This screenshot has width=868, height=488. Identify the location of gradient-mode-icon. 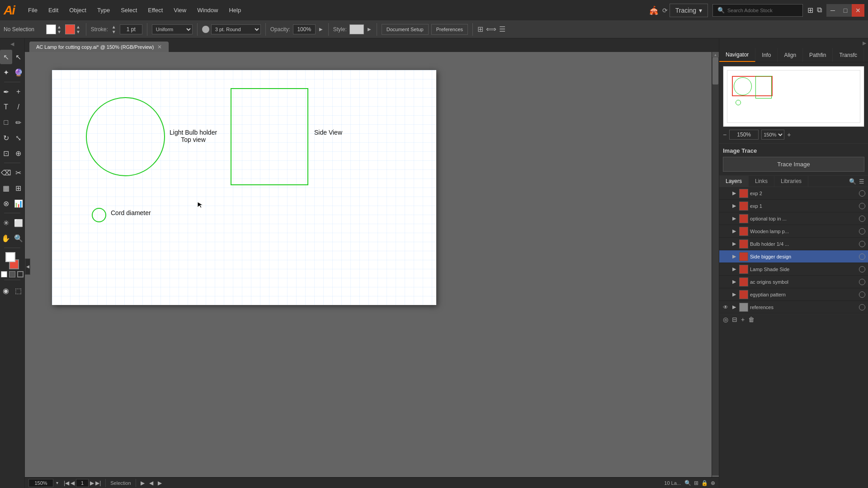
(12, 274).